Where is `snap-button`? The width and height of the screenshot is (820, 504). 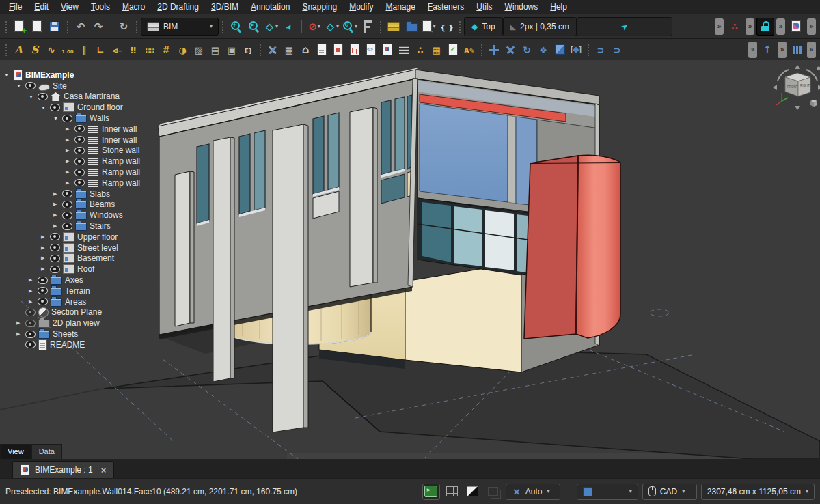 snap-button is located at coordinates (510, 50).